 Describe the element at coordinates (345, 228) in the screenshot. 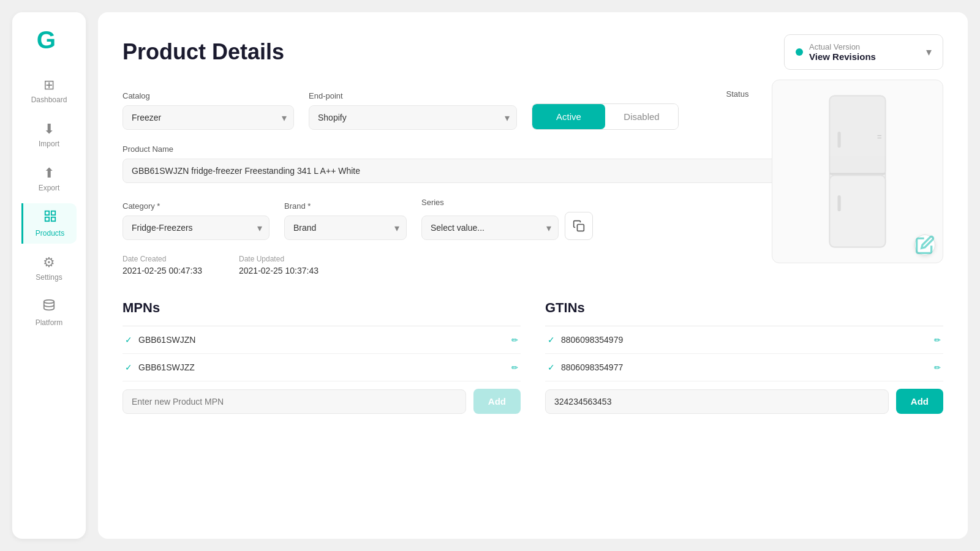

I see `brand-select-wrapper: Brand` at that location.